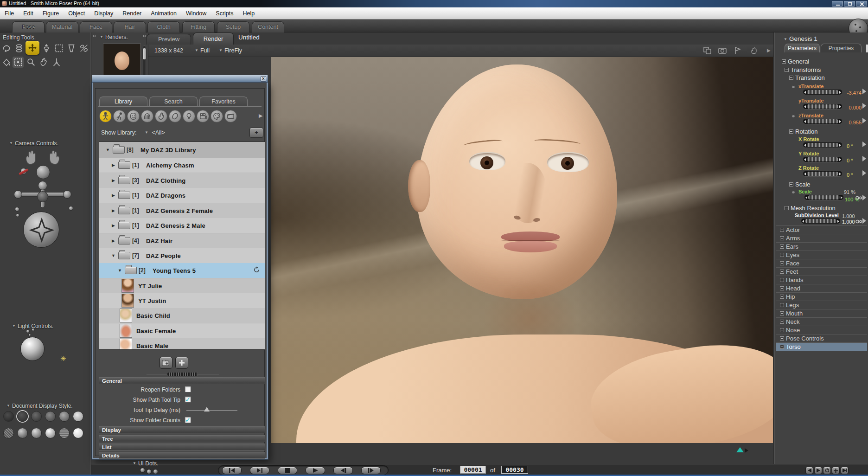 The image size is (868, 476). I want to click on menu-window: Window, so click(196, 13).